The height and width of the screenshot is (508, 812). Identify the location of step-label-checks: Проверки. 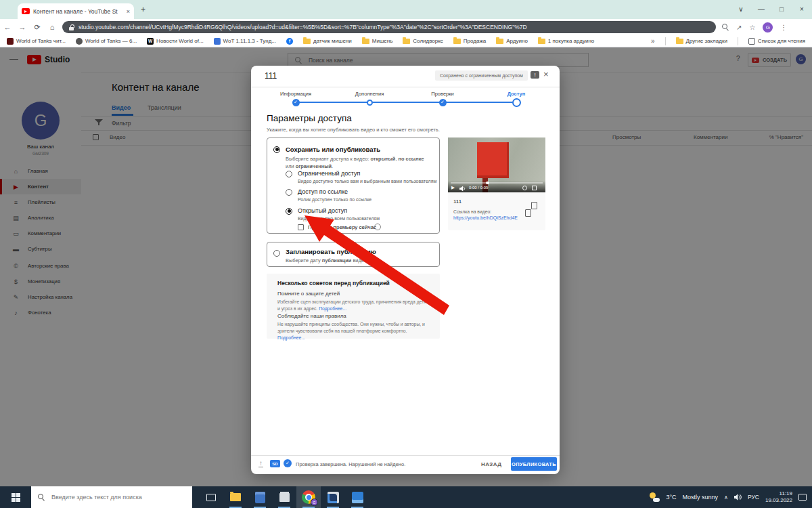
(443, 93).